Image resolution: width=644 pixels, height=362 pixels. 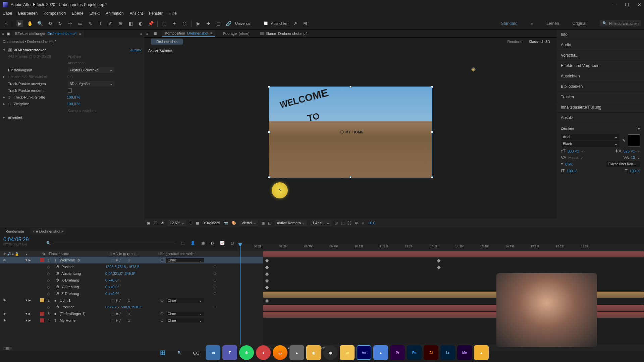 I want to click on help-search: 🔍 Hilfe durchsuchen, so click(x=621, y=23).